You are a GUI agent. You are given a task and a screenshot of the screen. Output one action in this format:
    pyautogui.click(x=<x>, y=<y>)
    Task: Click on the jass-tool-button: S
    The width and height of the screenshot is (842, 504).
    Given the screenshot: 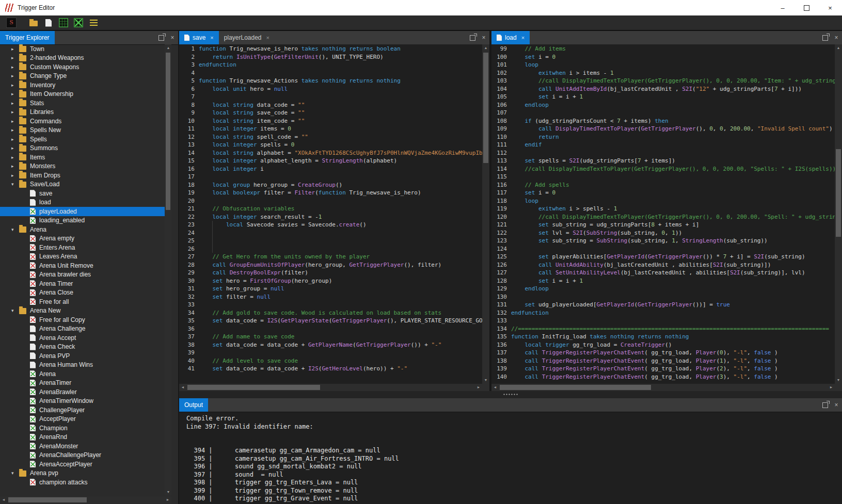 What is the action you would take?
    pyautogui.click(x=11, y=23)
    